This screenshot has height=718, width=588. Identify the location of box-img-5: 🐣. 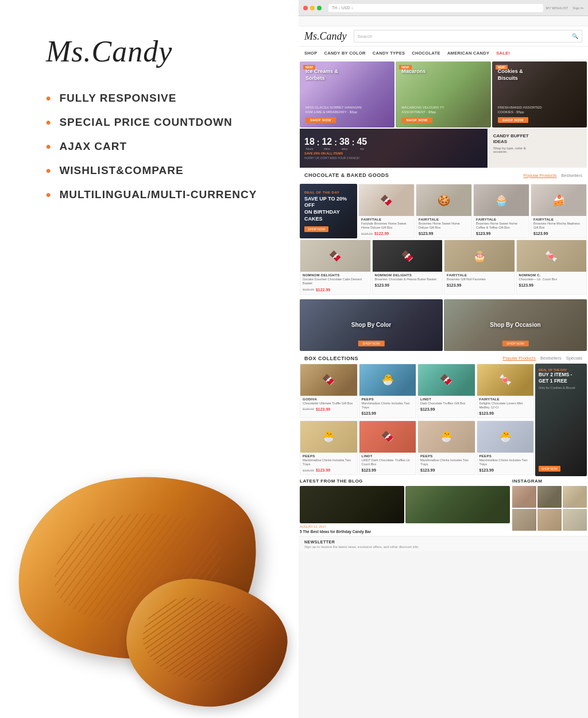
(328, 437).